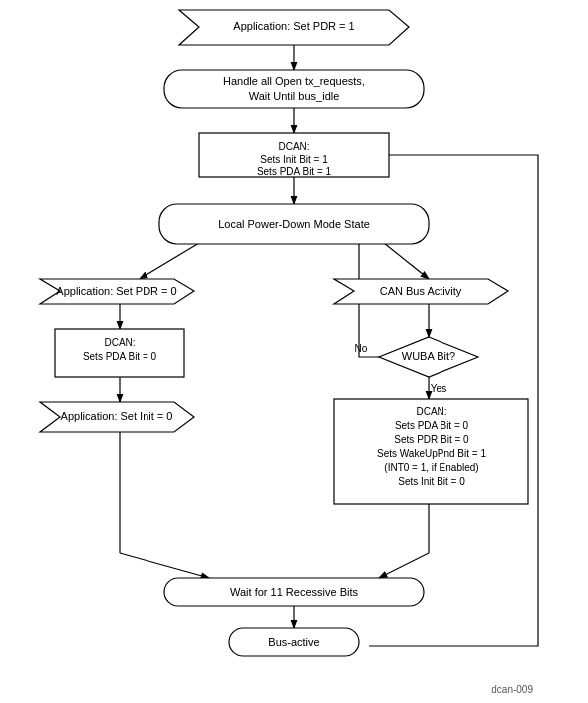 This screenshot has width=588, height=703. Describe the element at coordinates (295, 172) in the screenshot. I see `dcan-init-label3: Sets PDA Bit = 1` at that location.